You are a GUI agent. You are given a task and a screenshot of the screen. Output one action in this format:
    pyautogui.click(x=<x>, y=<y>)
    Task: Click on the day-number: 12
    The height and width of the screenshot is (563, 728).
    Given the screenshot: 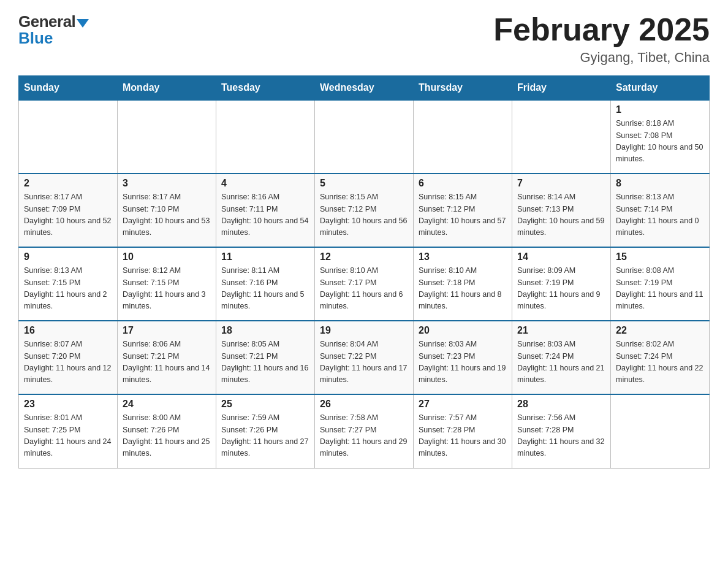 What is the action you would take?
    pyautogui.click(x=364, y=257)
    